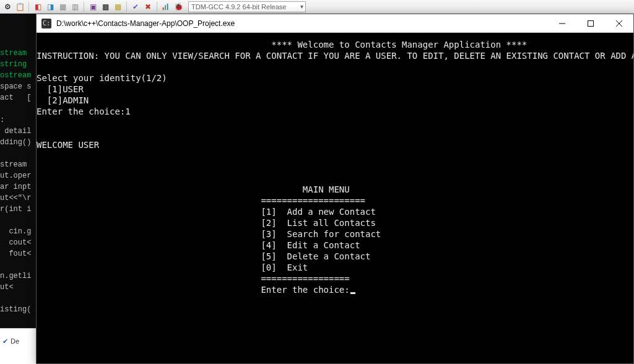  Describe the element at coordinates (7, 7) in the screenshot. I see `toolbar-icon: ⚙` at that location.